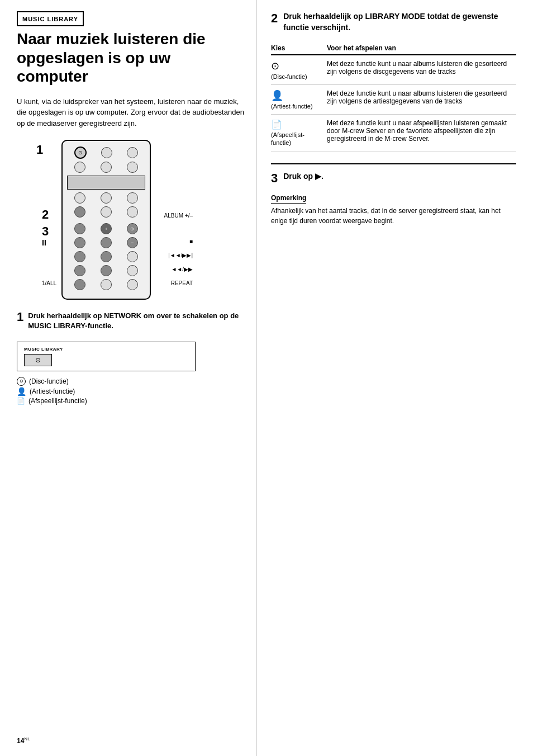 The height and width of the screenshot is (756, 533). What do you see at coordinates (393, 100) in the screenshot?
I see `table-row-person: 👤 (Artiest-functie) Met deze functie kun…` at bounding box center [393, 100].